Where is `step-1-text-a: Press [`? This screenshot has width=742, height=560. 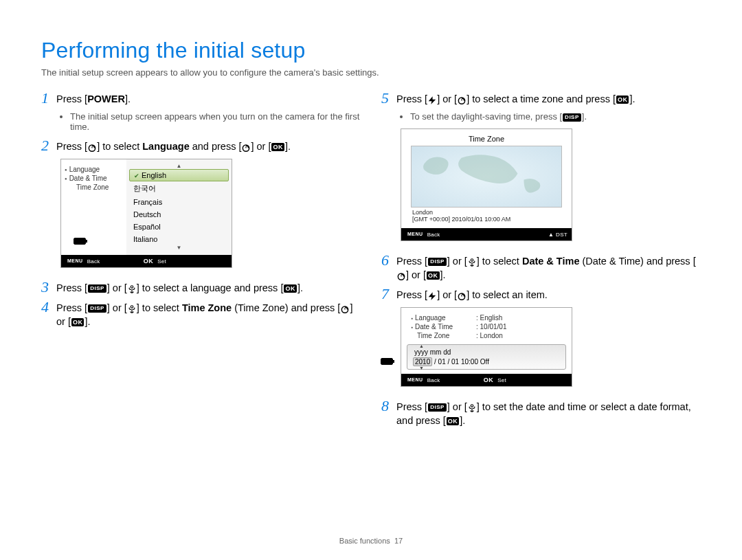 step-1-text-a: Press [ is located at coordinates (71, 99).